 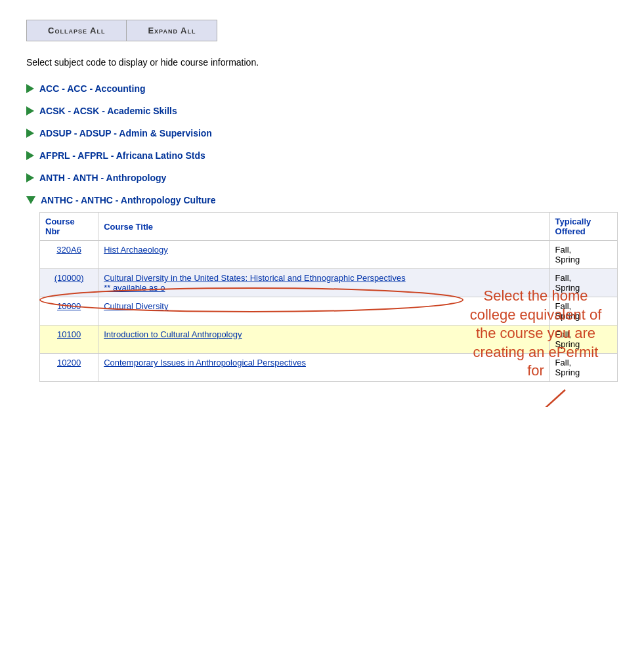 I want to click on subject-header-anthc: ANTHC - ANTHC - Anthropology Culture, so click(x=322, y=200).